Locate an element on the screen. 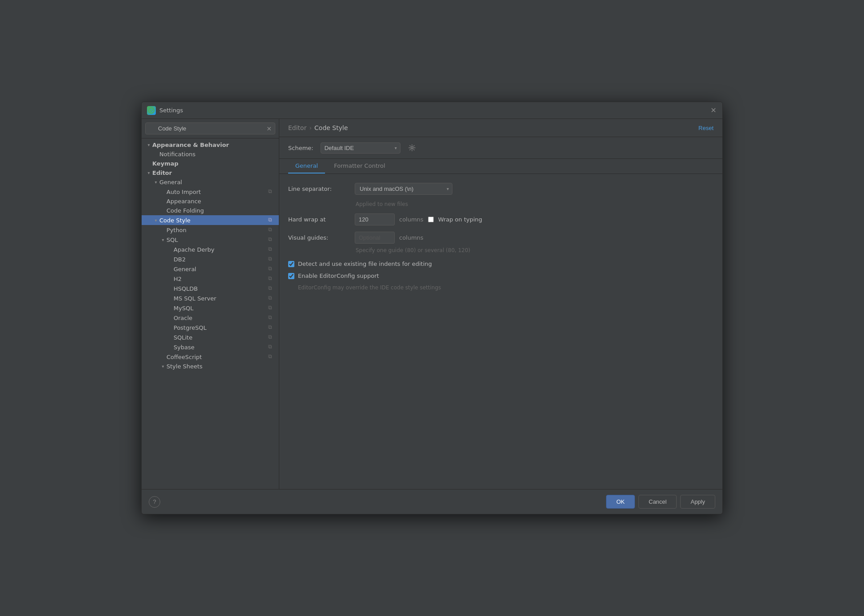  tab-formatter-control: Formatter Control is located at coordinates (360, 166).